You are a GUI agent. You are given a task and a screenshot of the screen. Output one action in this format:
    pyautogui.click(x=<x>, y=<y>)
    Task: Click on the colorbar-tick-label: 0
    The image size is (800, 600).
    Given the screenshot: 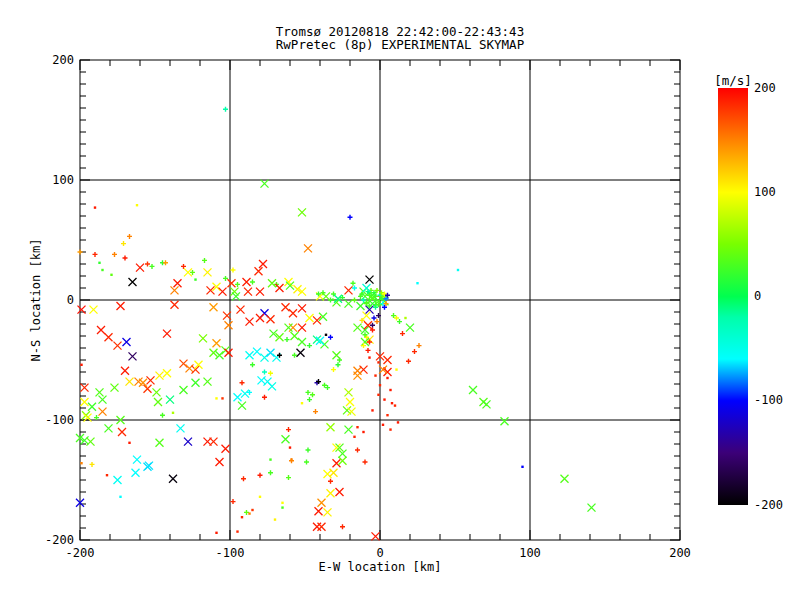 What is the action you would take?
    pyautogui.click(x=776, y=296)
    